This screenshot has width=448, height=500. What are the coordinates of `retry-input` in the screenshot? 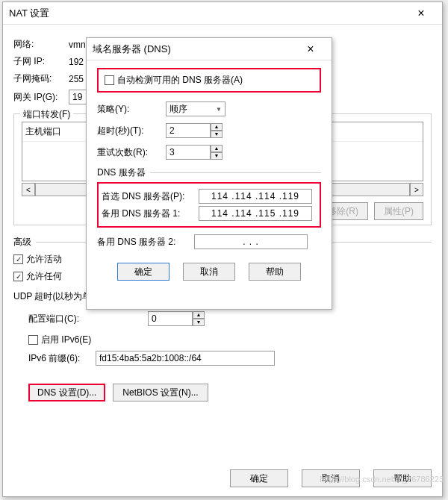 It's located at (188, 152).